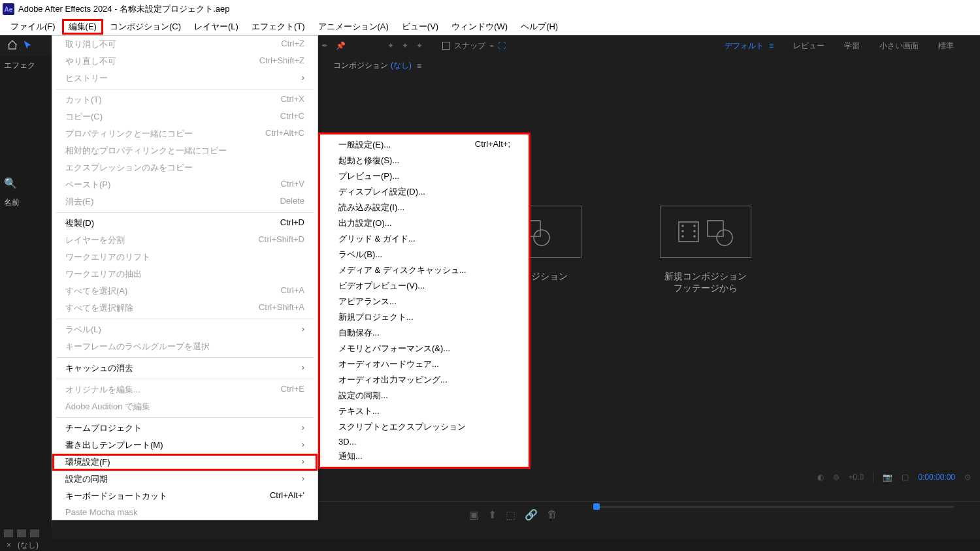  I want to click on submenu-arrow-icon: ›, so click(303, 428).